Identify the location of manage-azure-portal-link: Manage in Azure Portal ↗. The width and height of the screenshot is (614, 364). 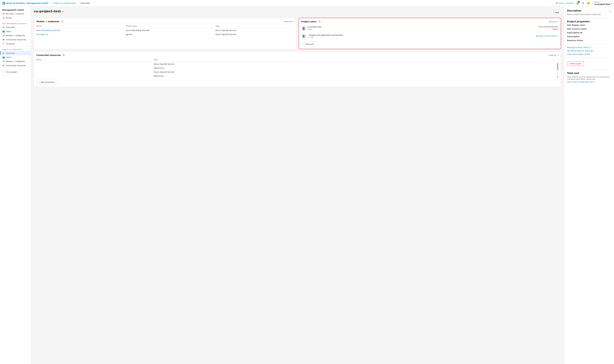
(547, 36).